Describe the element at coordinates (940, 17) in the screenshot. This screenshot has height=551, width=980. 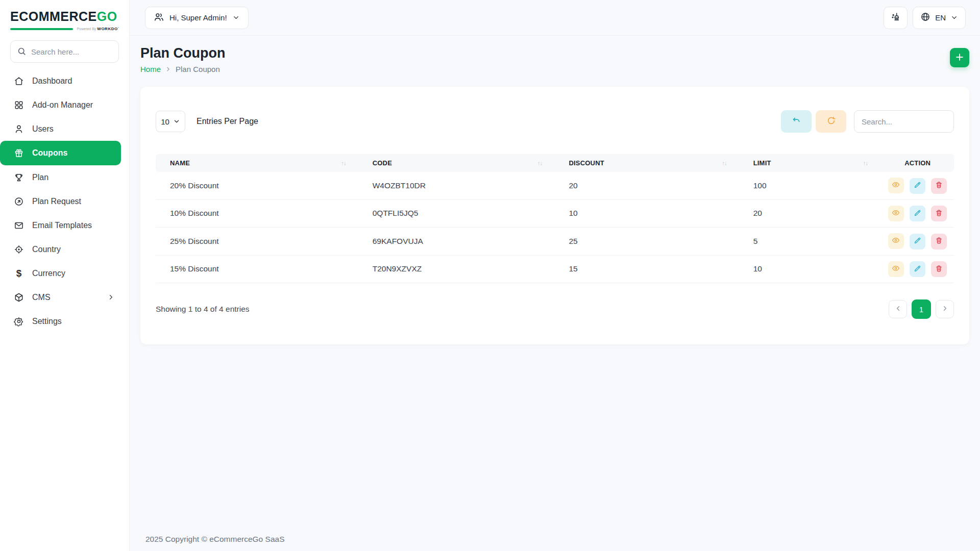
I see `language-code: EN` at that location.